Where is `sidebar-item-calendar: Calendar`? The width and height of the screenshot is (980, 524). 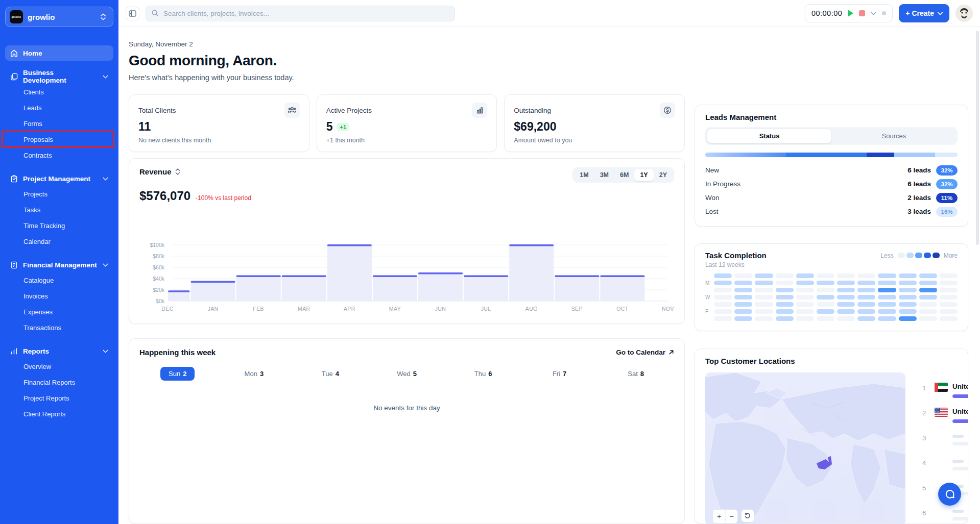 sidebar-item-calendar: Calendar is located at coordinates (59, 241).